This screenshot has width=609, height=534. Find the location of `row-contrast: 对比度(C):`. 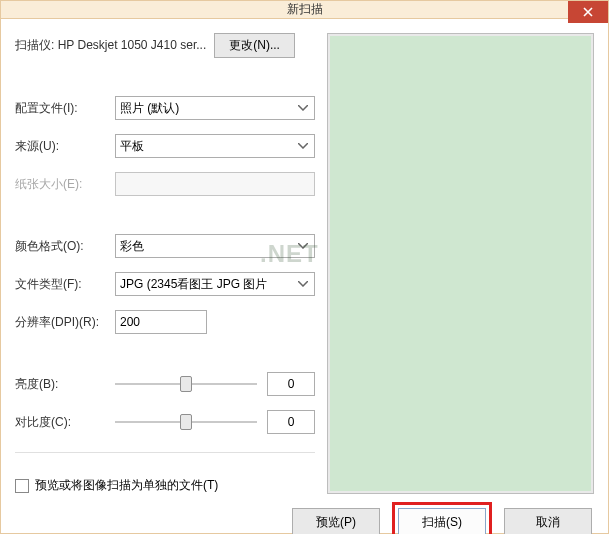

row-contrast: 对比度(C): is located at coordinates (165, 422).